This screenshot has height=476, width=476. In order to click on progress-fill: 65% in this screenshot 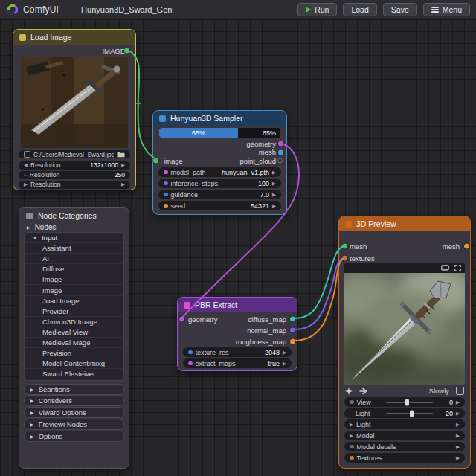, I will do `click(199, 132)`.